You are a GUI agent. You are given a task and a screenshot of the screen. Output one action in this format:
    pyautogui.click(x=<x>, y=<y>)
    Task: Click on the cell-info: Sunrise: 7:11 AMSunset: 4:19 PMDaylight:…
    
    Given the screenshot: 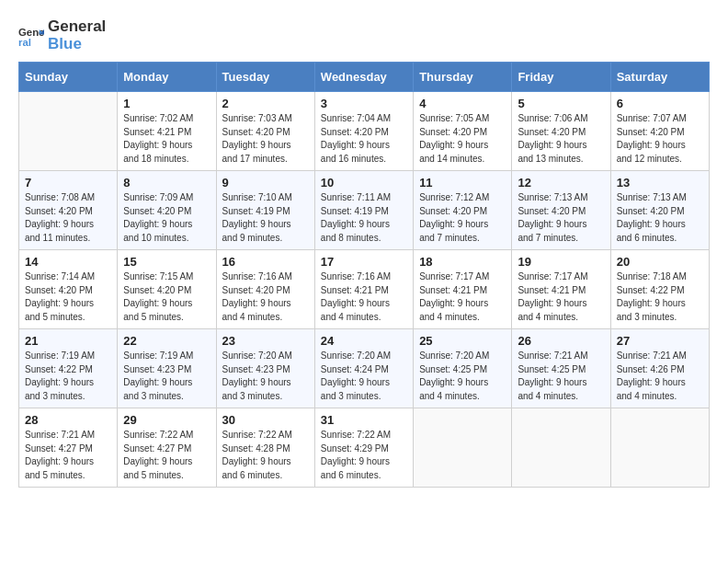 What is the action you would take?
    pyautogui.click(x=364, y=218)
    